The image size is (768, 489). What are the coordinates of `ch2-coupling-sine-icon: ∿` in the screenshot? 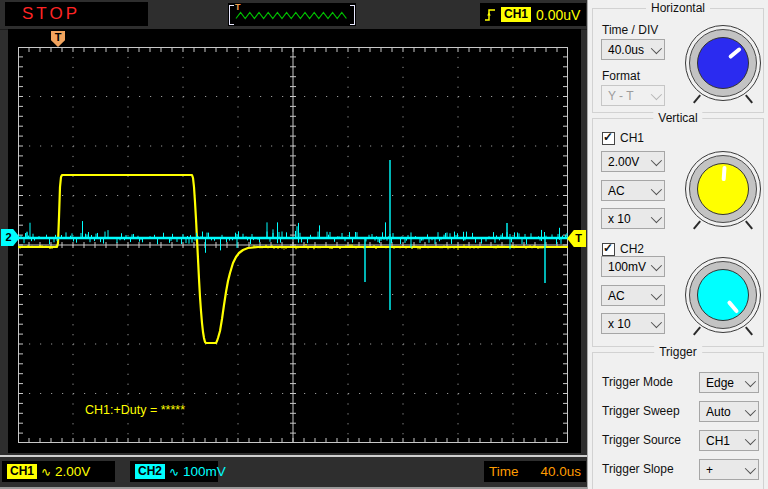 It's located at (174, 472).